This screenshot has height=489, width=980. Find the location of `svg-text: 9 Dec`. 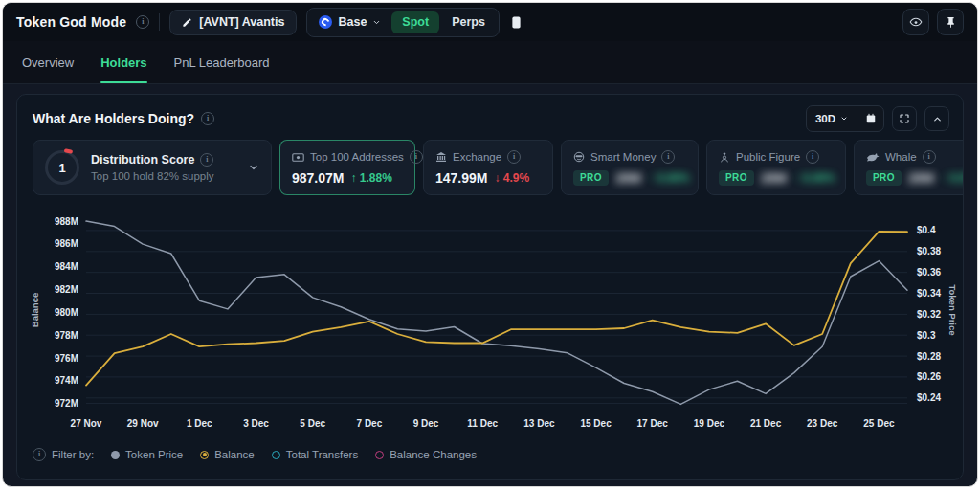

svg-text: 9 Dec is located at coordinates (427, 423).